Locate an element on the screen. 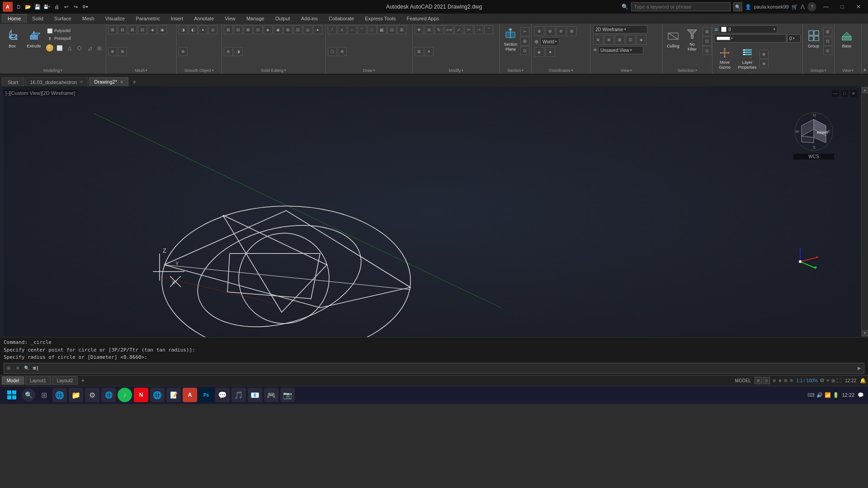 This screenshot has width=868, height=488. solid-edit-btn-2: ⊟ is located at coordinates (238, 30).